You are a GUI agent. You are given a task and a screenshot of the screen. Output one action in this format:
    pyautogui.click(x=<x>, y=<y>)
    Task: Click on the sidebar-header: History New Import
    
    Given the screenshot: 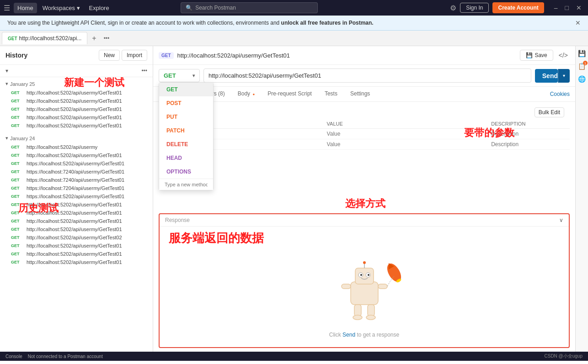 What is the action you would take?
    pyautogui.click(x=76, y=56)
    